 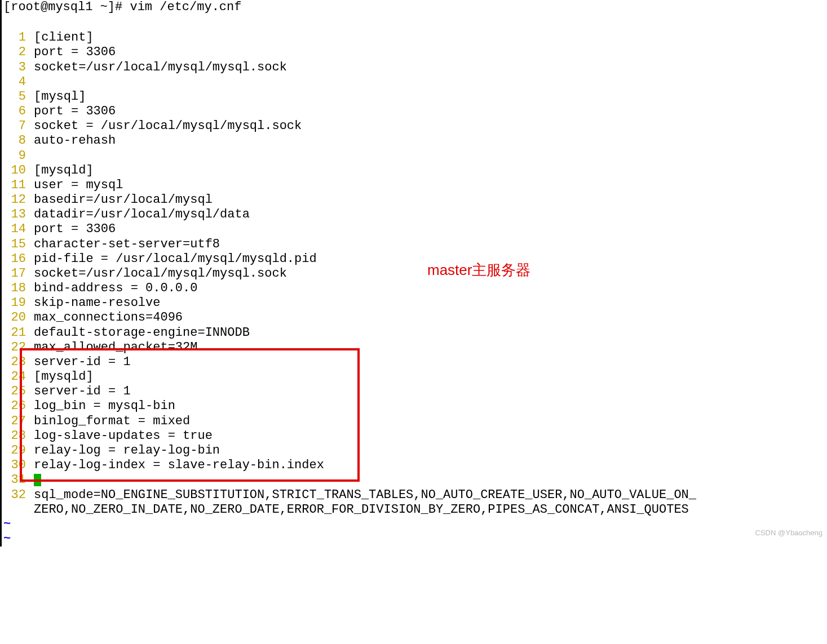 I want to click on line-number: 30, so click(x=15, y=465).